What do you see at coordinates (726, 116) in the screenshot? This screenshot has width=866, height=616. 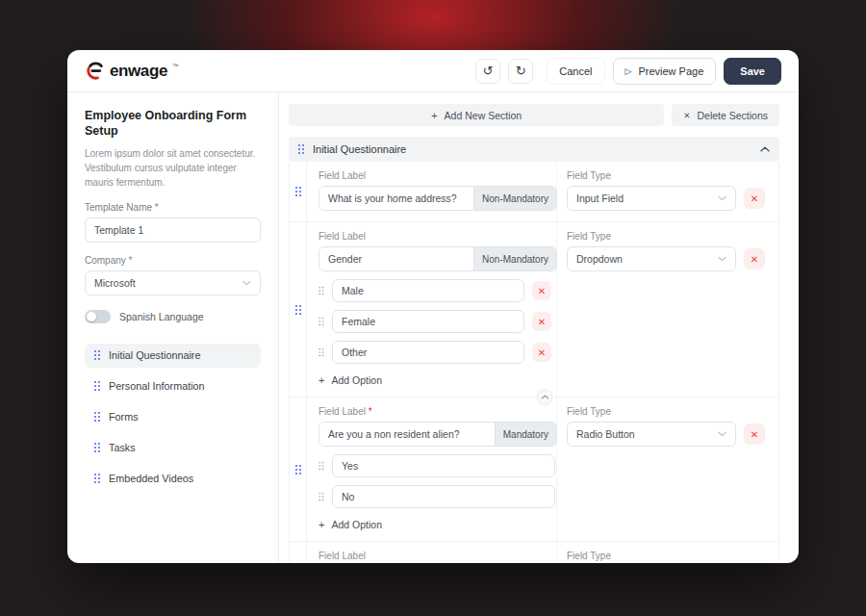 I see `delete-sections-button: ✕ Delete Sections` at bounding box center [726, 116].